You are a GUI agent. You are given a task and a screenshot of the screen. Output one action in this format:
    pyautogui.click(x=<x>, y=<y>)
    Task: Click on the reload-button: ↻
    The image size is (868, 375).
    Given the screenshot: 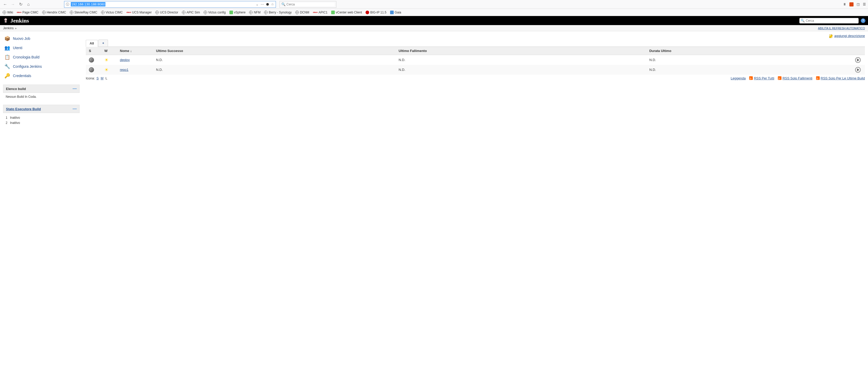 What is the action you would take?
    pyautogui.click(x=21, y=4)
    